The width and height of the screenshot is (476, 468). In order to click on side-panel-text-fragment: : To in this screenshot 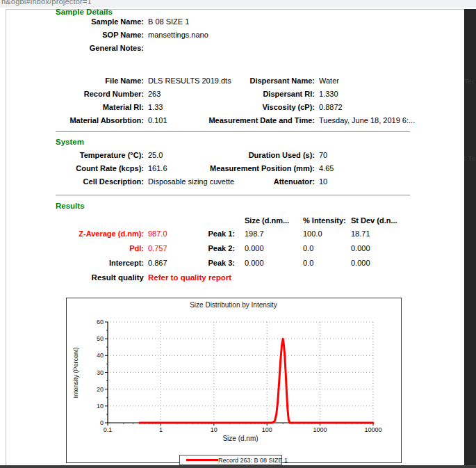, I will do `click(470, 159)`.